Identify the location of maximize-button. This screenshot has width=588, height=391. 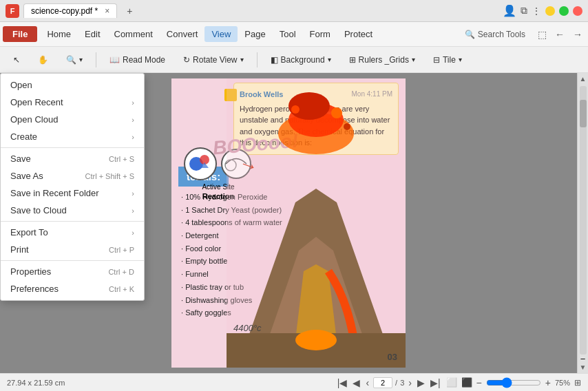
(564, 11).